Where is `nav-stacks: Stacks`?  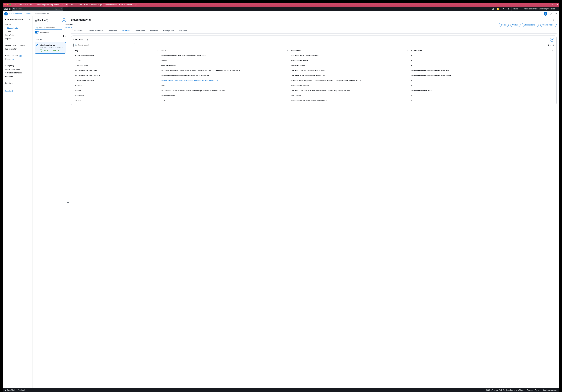 nav-stacks: Stacks is located at coordinates (18, 24).